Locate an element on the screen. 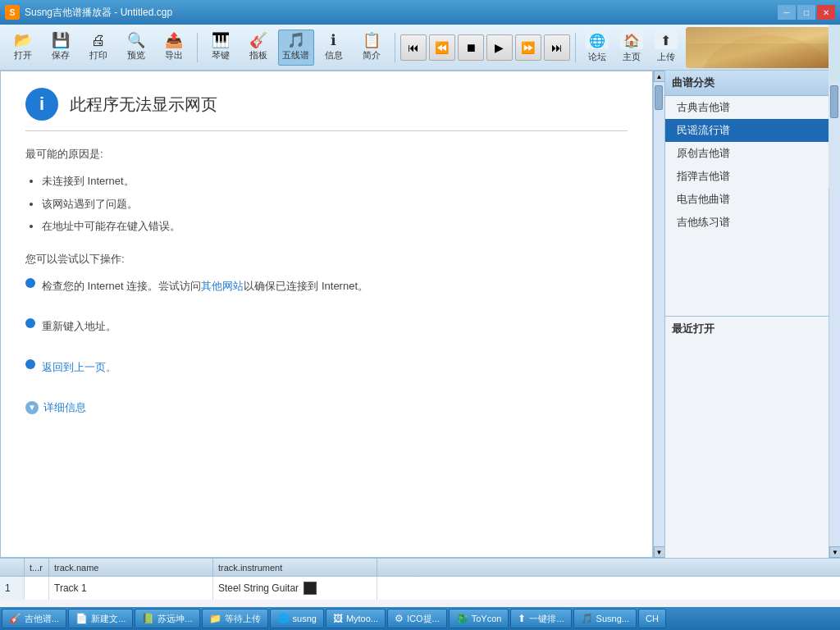 Image resolution: width=840 pixels, height=630 pixels. error-title: 此程序无法显示网页 is located at coordinates (144, 105).